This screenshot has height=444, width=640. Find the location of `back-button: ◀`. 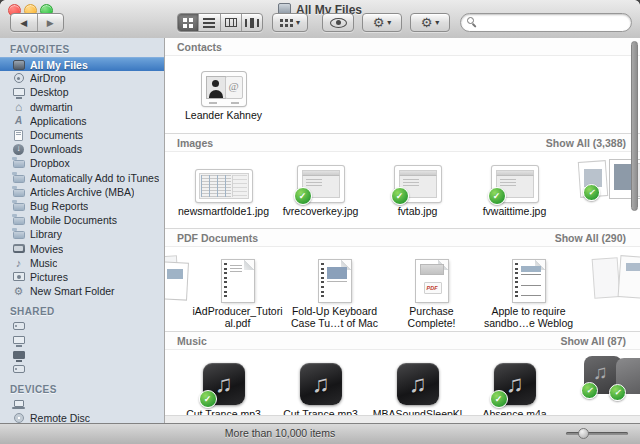

back-button: ◀ is located at coordinates (24, 22).